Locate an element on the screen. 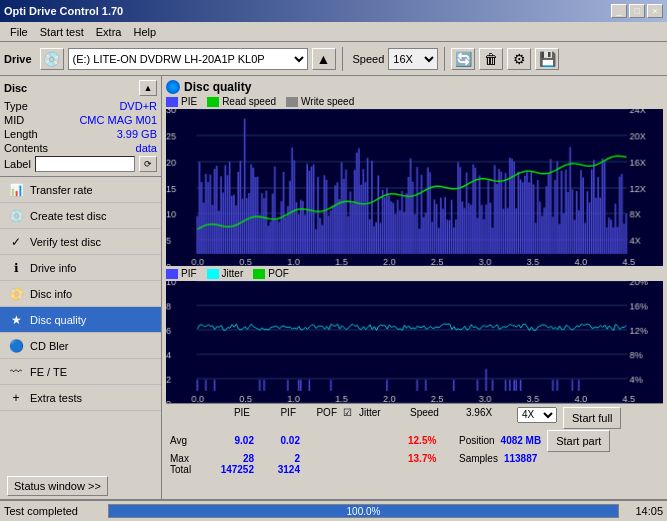 The image size is (667, 521). disc-label-button: ⟳ is located at coordinates (148, 164).